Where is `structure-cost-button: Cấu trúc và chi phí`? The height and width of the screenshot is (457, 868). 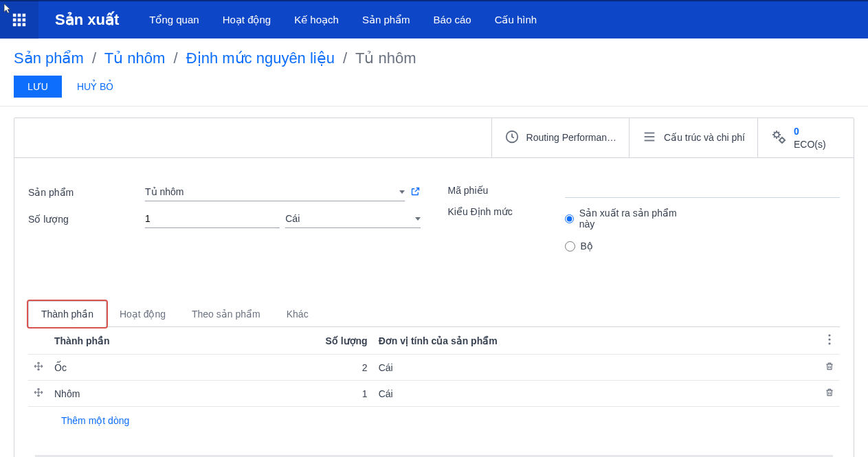 structure-cost-button: Cấu trúc và chi phí is located at coordinates (693, 137).